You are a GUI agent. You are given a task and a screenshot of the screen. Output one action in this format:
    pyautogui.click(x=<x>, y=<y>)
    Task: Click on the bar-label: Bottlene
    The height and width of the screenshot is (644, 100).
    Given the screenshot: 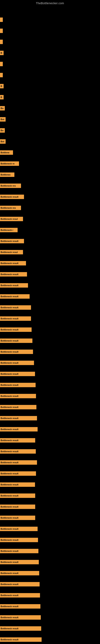 What is the action you would take?
    pyautogui.click(x=5, y=152)
    